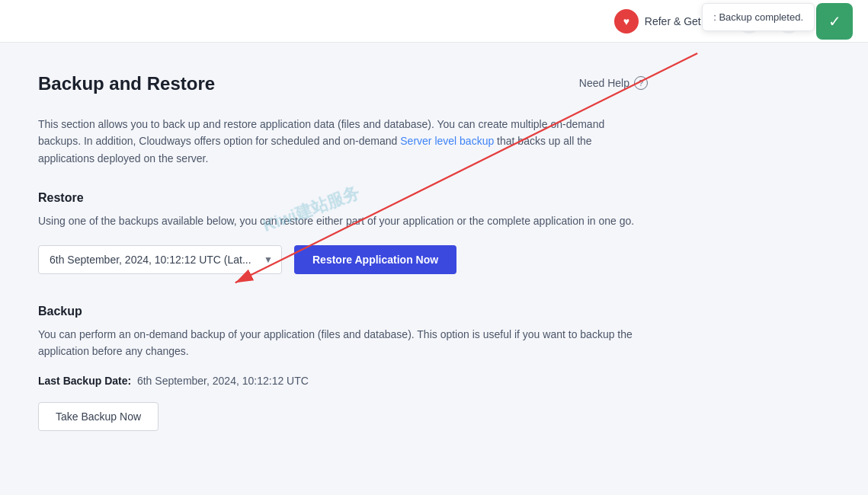 The height and width of the screenshot is (495, 868). I want to click on last-backup-label: Last Backup Date:, so click(85, 381).